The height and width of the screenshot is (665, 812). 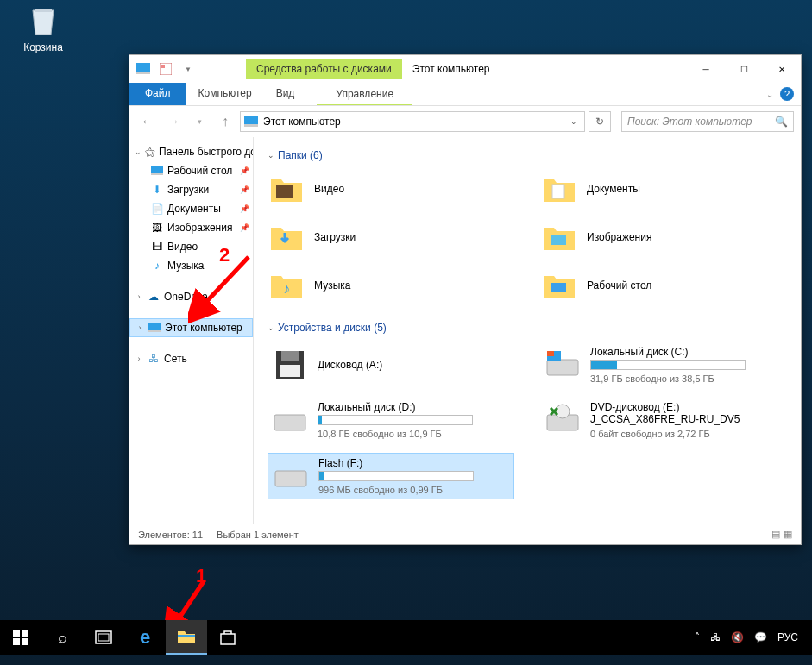 I want to click on dvd-icon, so click(x=563, y=420).